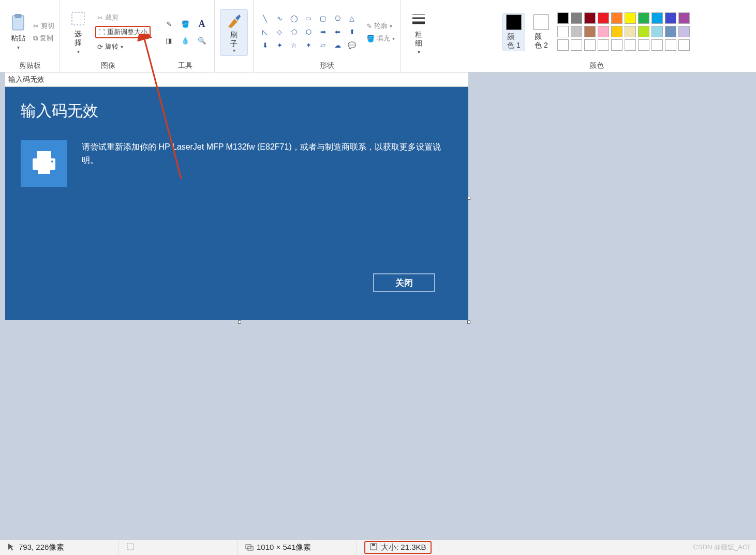 The height and width of the screenshot is (555, 756). What do you see at coordinates (202, 24) in the screenshot?
I see `text-tool: A` at bounding box center [202, 24].